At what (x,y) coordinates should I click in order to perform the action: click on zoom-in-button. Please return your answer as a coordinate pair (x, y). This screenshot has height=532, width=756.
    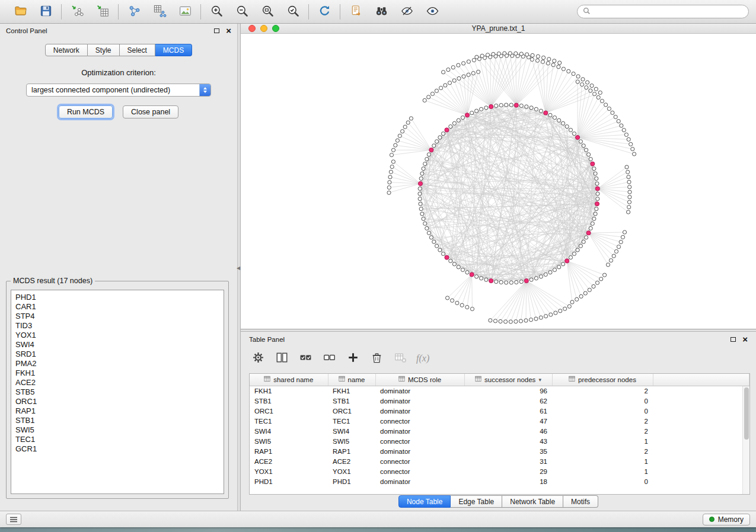
    Looking at the image, I should click on (216, 12).